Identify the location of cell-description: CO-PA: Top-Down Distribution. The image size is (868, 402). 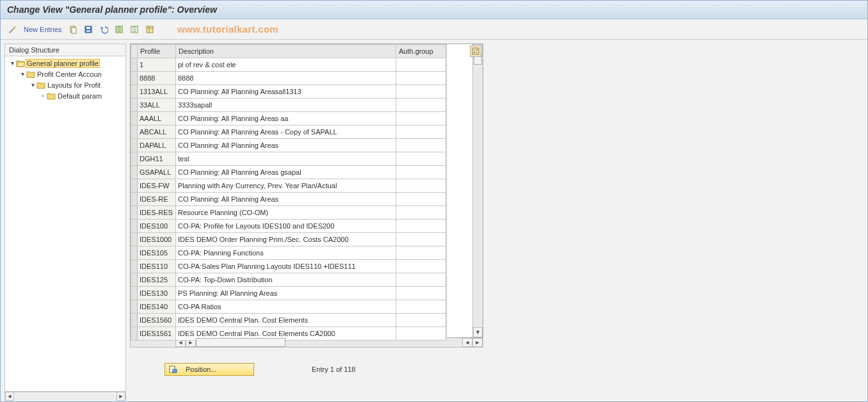
(285, 280).